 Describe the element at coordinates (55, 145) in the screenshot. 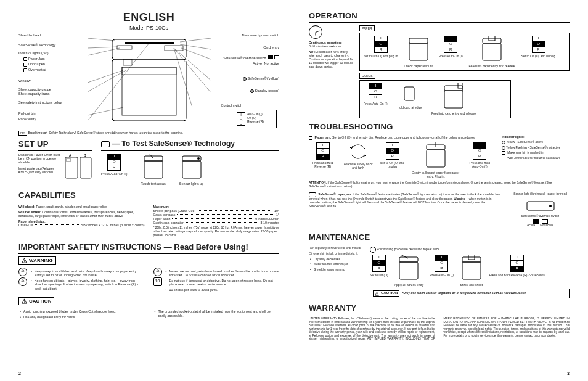

I see `setup-title: SET UP` at that location.